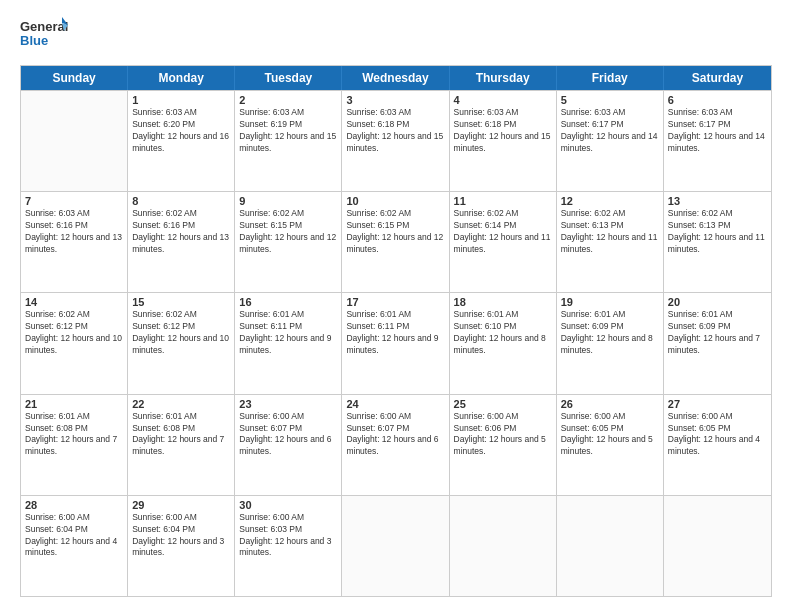 The width and height of the screenshot is (792, 612). What do you see at coordinates (504, 141) in the screenshot?
I see `calendar-cell: 4 Sunrise: 6:03 AM Sunset: 6:18 PM Dayli…` at bounding box center [504, 141].